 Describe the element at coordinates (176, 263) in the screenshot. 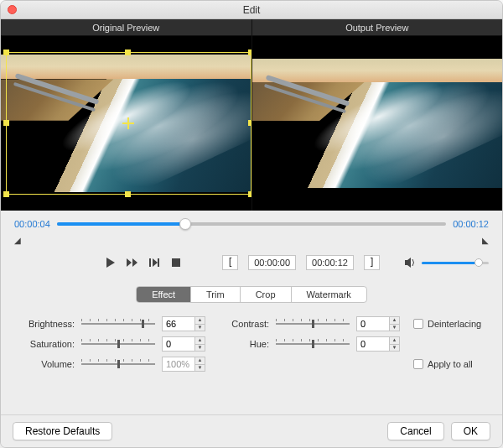

I see `stop-icon` at that location.